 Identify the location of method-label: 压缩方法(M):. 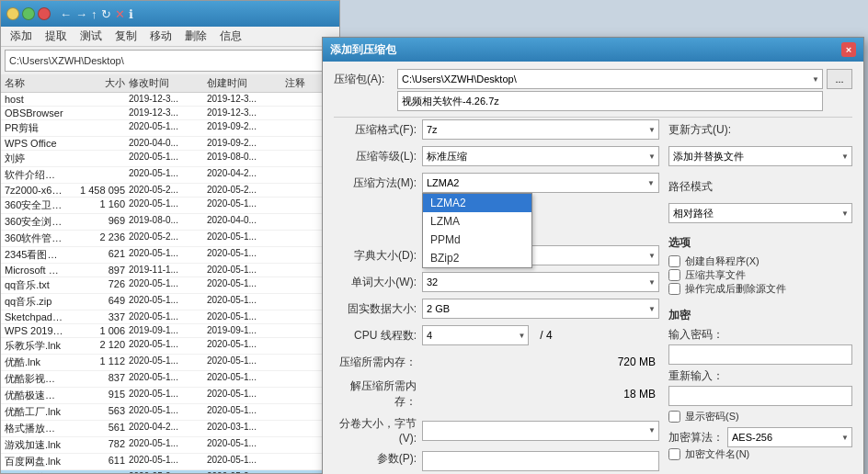
(375, 184).